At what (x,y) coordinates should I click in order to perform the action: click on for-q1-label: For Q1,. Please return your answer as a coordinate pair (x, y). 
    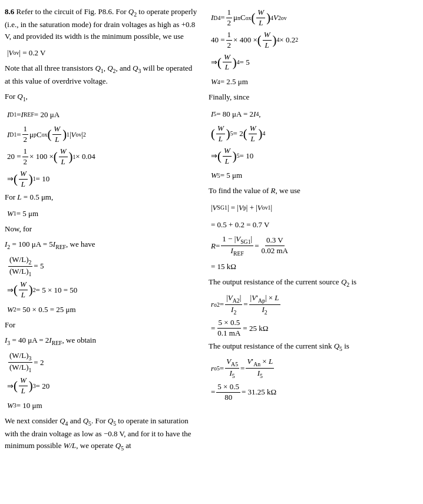
    Looking at the image, I should click on (102, 97).